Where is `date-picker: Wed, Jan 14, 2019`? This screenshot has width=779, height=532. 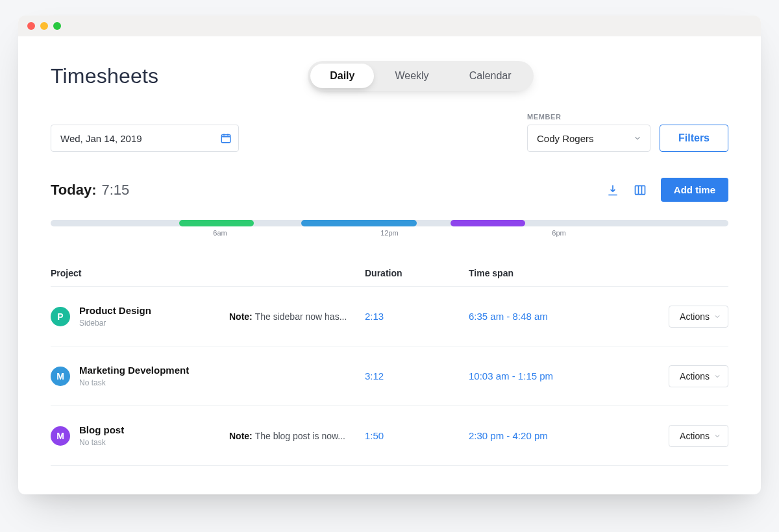 date-picker: Wed, Jan 14, 2019 is located at coordinates (145, 138).